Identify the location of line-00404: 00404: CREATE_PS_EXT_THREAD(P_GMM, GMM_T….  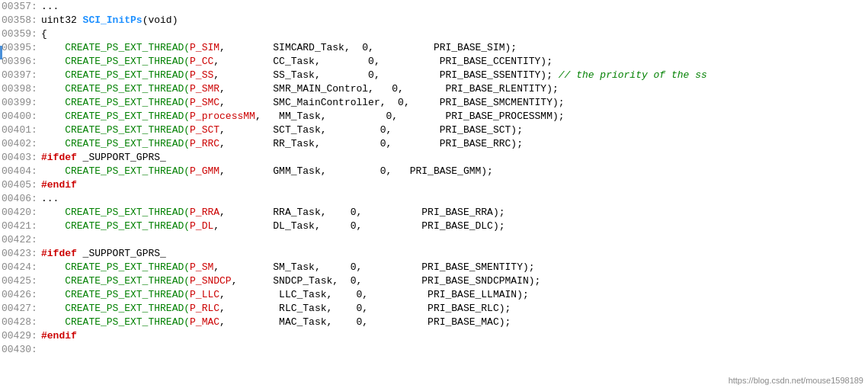
(434, 172).